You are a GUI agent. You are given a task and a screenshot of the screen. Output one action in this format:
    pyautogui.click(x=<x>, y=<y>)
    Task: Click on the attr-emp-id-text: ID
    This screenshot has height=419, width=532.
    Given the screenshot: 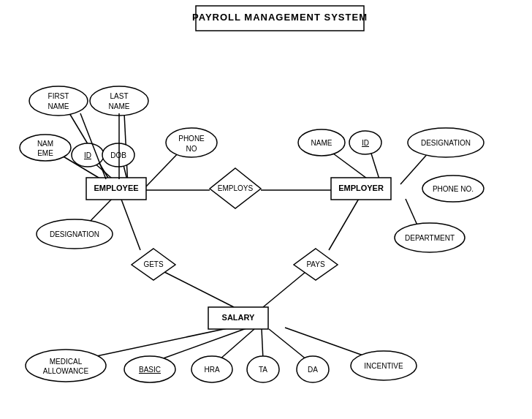 What is the action you would take?
    pyautogui.click(x=88, y=155)
    